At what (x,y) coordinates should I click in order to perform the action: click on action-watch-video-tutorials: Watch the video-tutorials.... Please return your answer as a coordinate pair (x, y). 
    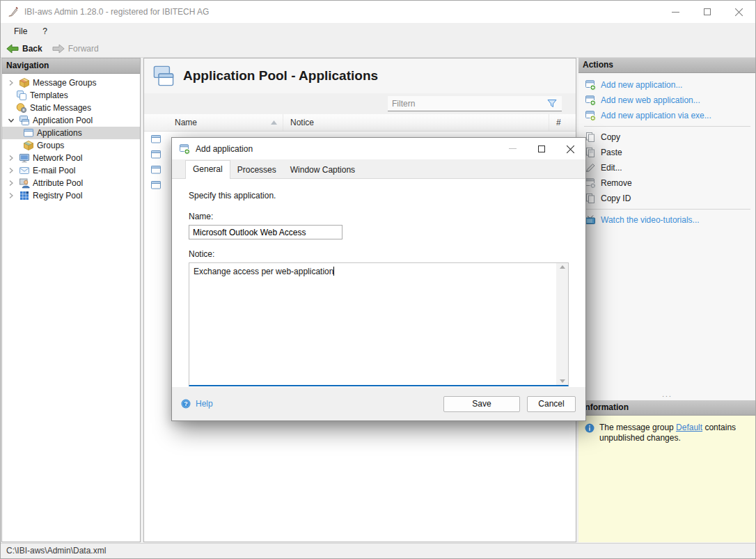
    Looking at the image, I should click on (667, 220).